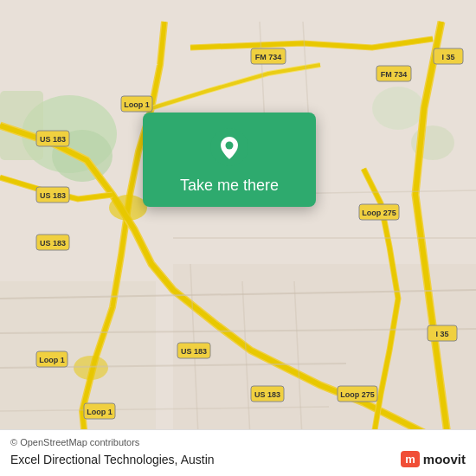 Image resolution: width=476 pixels, height=476 pixels. Describe the element at coordinates (229, 147) in the screenshot. I see `location-pin-icon` at that location.